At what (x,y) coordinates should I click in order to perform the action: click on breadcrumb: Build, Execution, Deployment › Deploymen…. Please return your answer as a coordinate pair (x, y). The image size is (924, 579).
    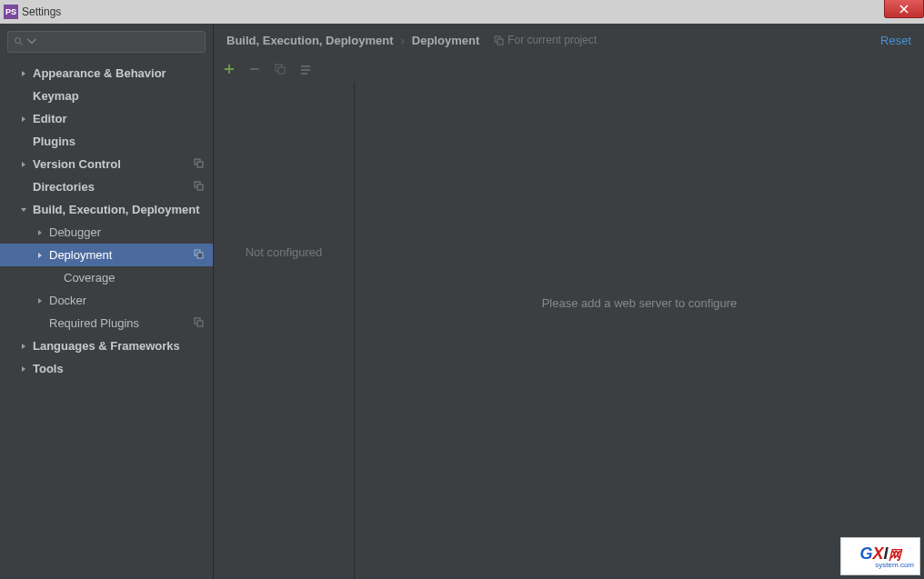
    Looking at the image, I should click on (569, 40).